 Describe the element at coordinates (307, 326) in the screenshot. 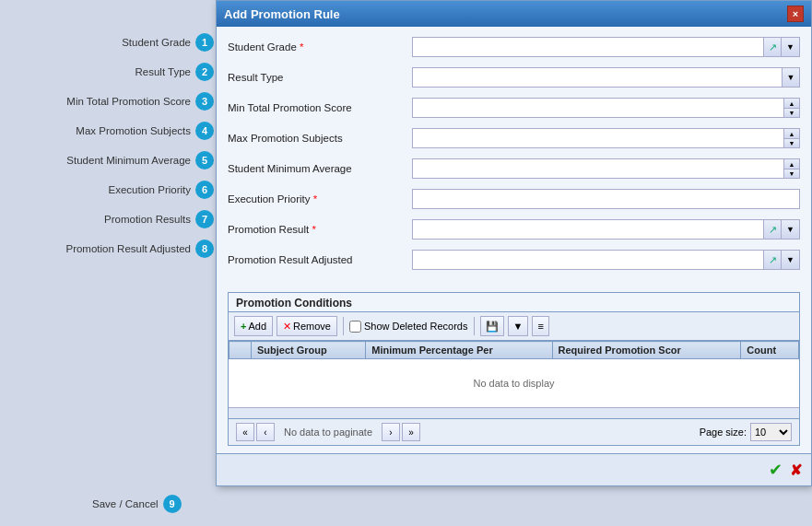

I see `remove-condition-button: ✕ Remove` at that location.